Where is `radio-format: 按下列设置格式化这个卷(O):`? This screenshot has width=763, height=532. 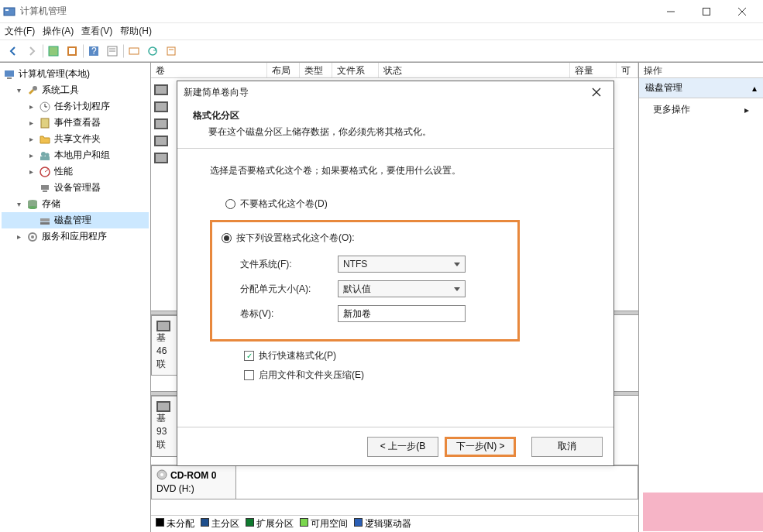
radio-format: 按下列设置格式化这个卷(O): is located at coordinates (365, 239).